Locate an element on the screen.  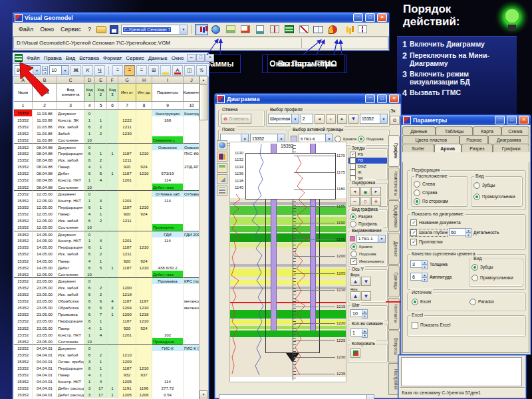
table-cell: КРС (про is located at coordinates (192, 281).